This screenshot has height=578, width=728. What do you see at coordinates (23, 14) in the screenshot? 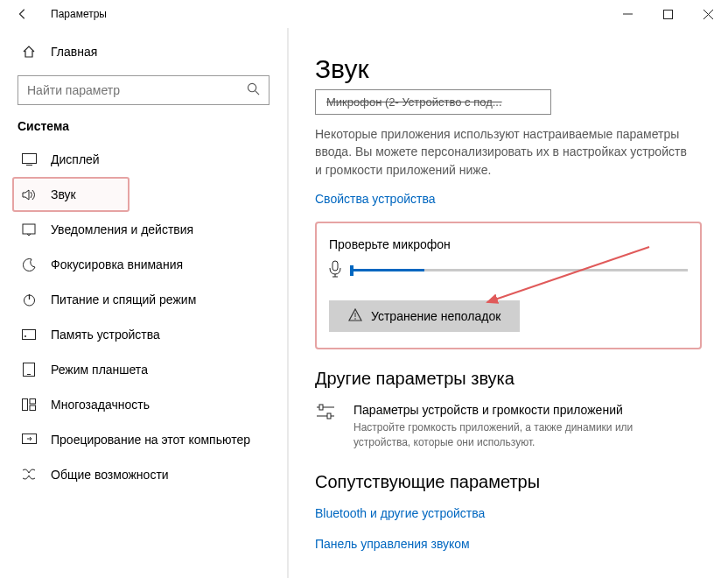
I see `arrow-left-icon` at bounding box center [23, 14].